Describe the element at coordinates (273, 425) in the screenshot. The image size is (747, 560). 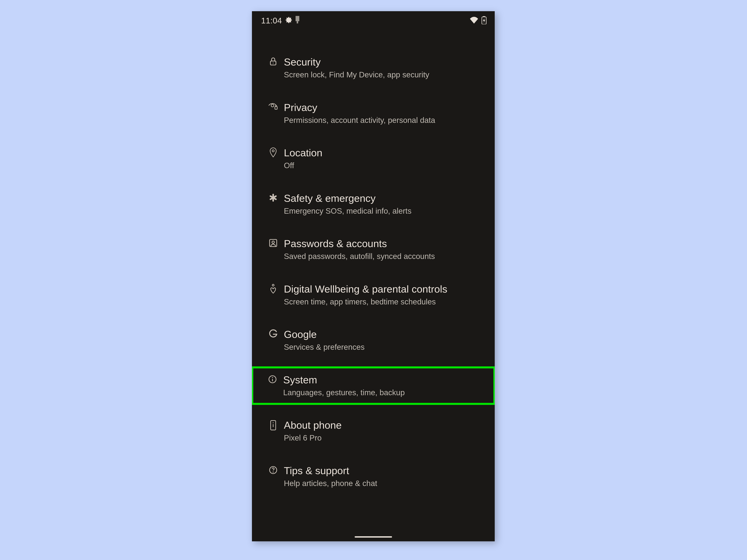
I see `phone-info-icon` at that location.